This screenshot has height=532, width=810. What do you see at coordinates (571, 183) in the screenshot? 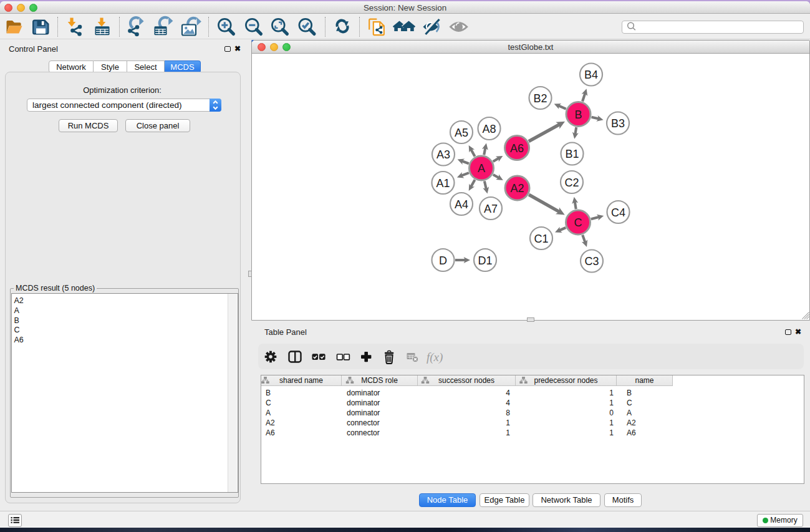
I see `svg-text: C2` at bounding box center [571, 183].